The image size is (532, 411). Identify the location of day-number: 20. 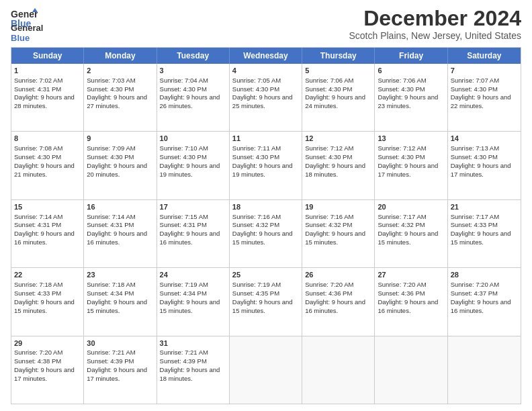
(411, 207).